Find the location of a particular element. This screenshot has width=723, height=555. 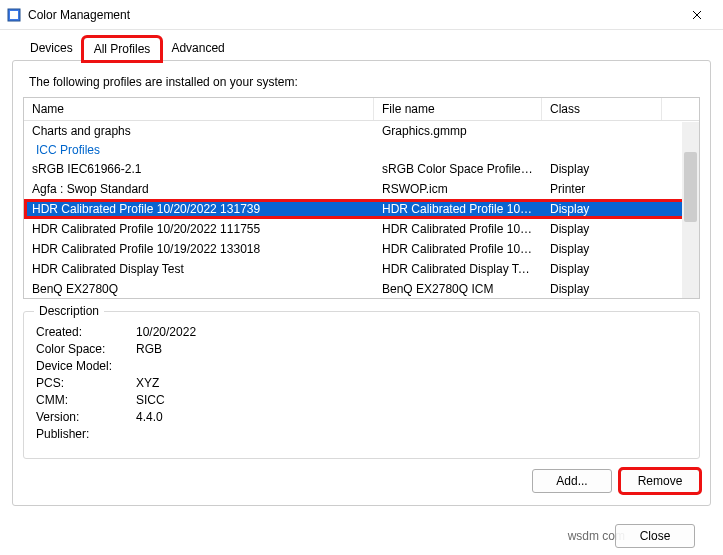

value-colorspace: RGB is located at coordinates (149, 349).